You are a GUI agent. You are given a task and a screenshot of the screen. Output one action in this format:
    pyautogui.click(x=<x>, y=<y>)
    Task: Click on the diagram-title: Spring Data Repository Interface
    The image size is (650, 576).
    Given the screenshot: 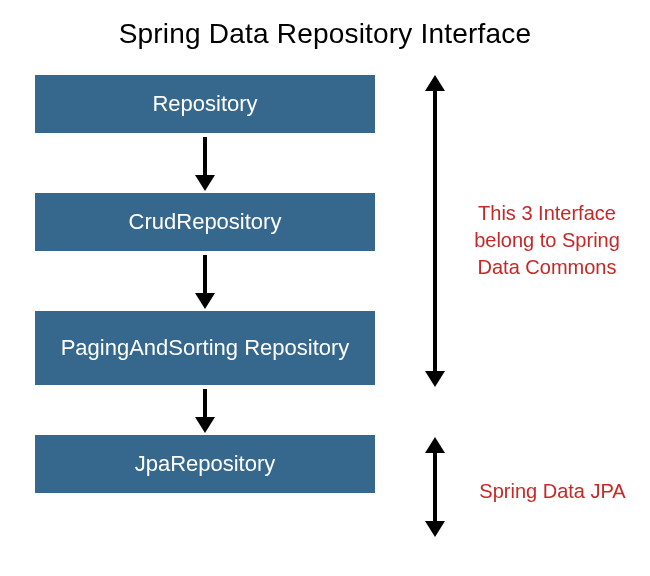 What is the action you would take?
    pyautogui.click(x=325, y=34)
    